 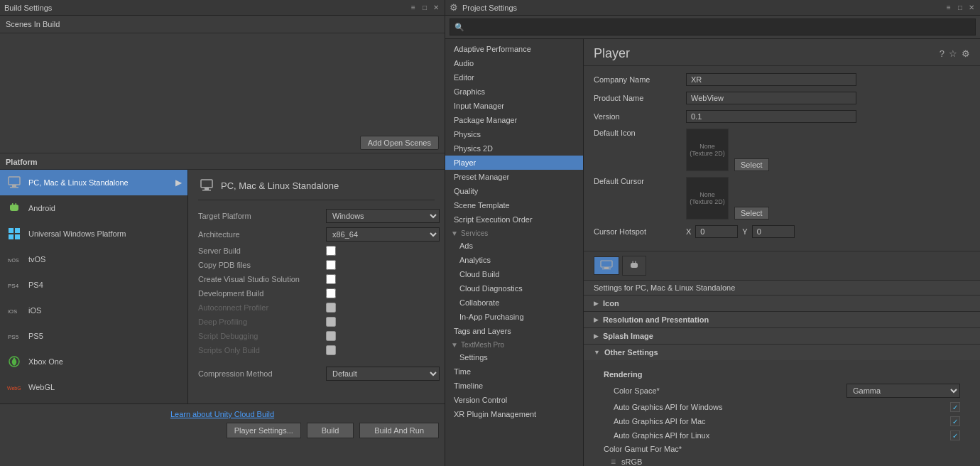 What do you see at coordinates (331, 293) in the screenshot?
I see `development-build-checkbox` at bounding box center [331, 293].